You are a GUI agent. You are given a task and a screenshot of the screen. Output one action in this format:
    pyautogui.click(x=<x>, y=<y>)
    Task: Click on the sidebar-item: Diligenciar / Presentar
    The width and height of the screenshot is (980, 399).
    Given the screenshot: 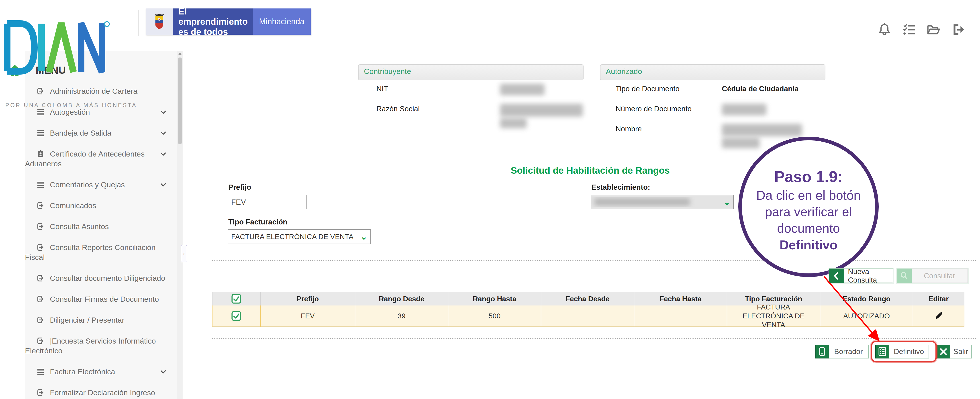 What is the action you would take?
    pyautogui.click(x=101, y=320)
    